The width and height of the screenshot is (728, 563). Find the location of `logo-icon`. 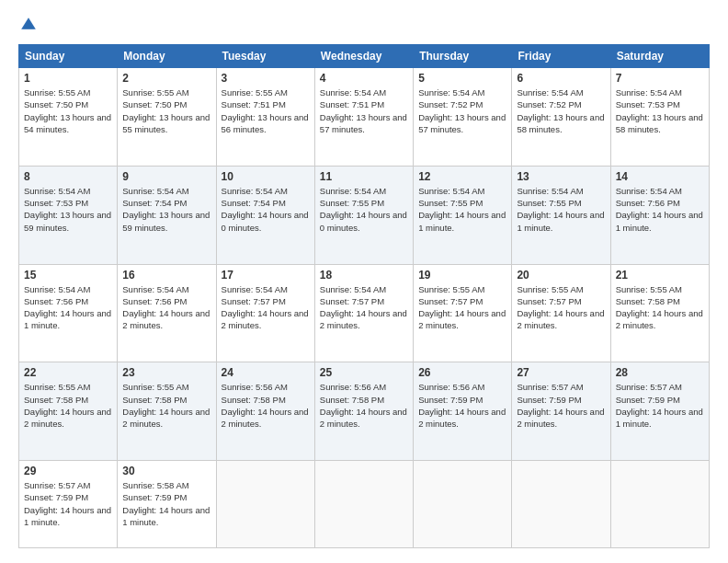

logo-icon is located at coordinates (28, 25).